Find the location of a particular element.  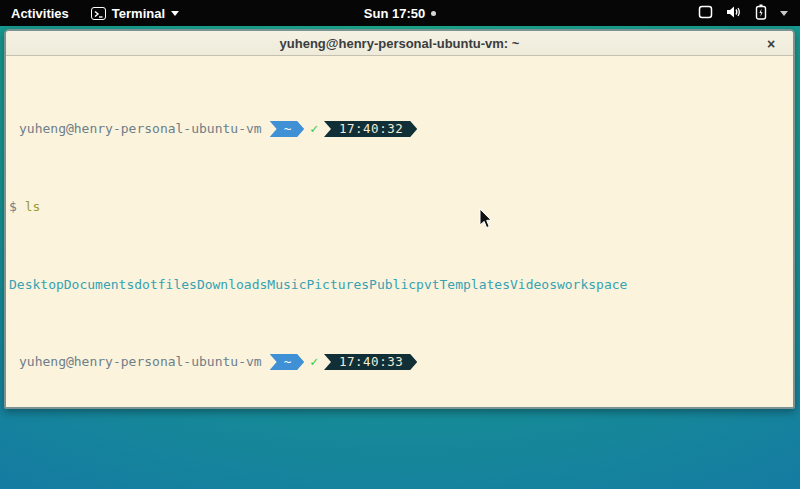

directory-entry: dotfiles is located at coordinates (166, 285).